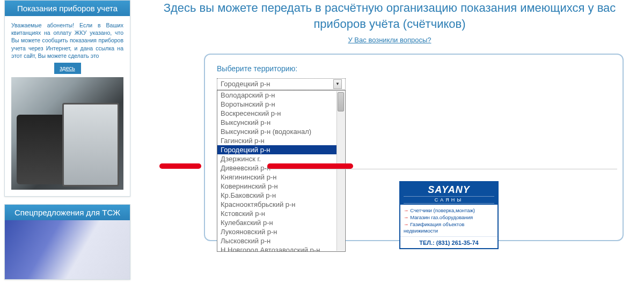 Image resolution: width=644 pixels, height=284 pixels. What do you see at coordinates (68, 212) in the screenshot?
I see `widget-title: Спецпредложения для ТСЖ` at bounding box center [68, 212].